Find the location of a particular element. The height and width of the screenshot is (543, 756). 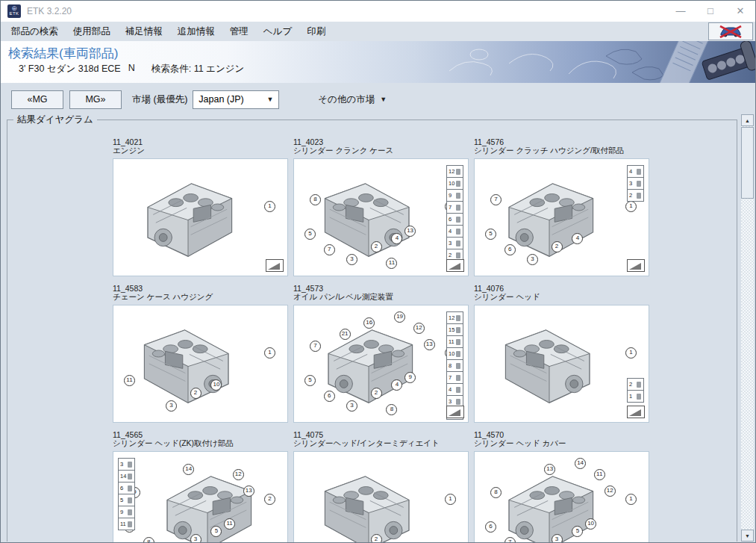

diagram-code: 11_4021 is located at coordinates (200, 142).